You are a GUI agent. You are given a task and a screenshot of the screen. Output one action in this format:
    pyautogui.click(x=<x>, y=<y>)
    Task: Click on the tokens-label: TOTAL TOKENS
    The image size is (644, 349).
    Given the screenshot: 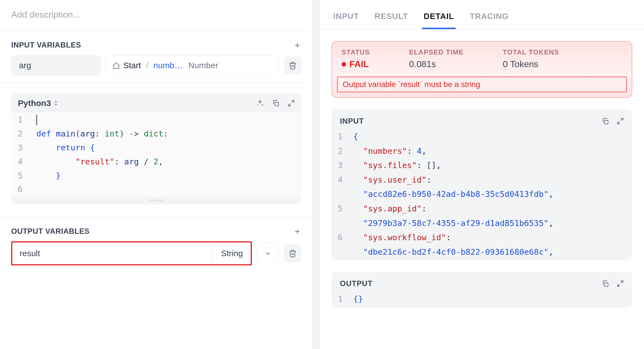 What is the action you would take?
    pyautogui.click(x=531, y=52)
    